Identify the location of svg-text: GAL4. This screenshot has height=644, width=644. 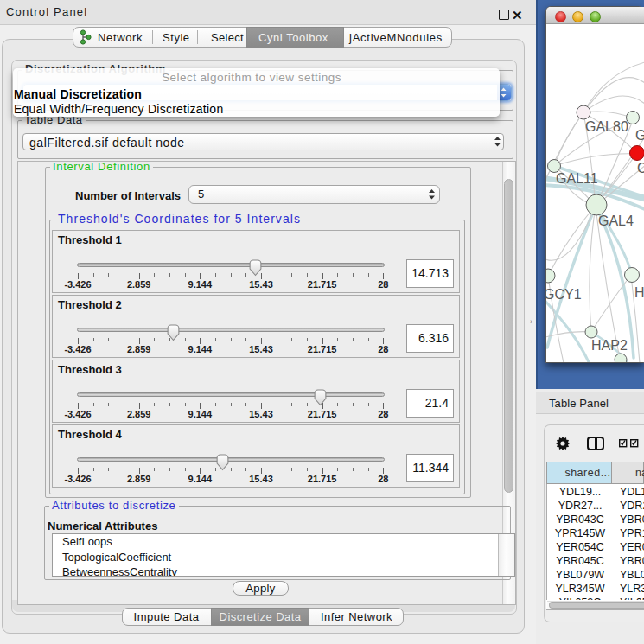
(615, 221).